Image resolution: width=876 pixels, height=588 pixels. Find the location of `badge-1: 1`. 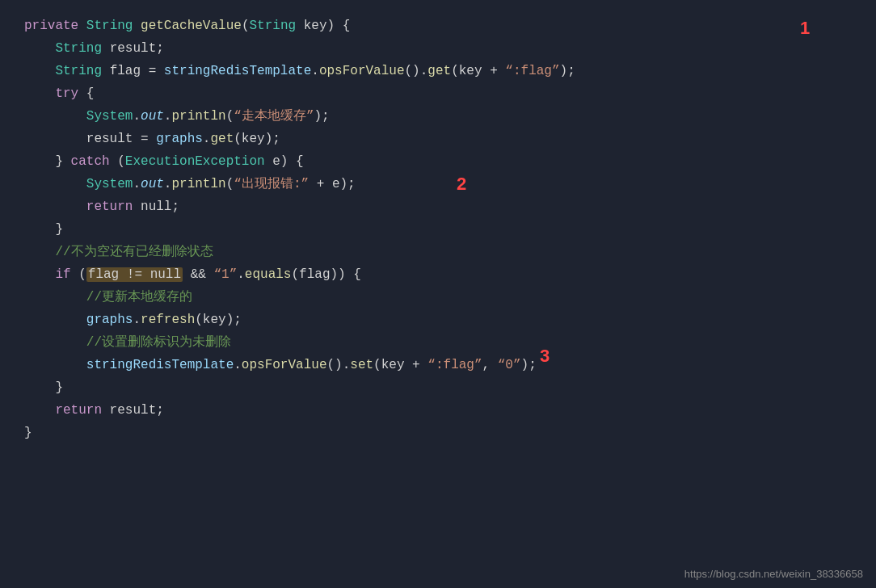

badge-1: 1 is located at coordinates (805, 28).